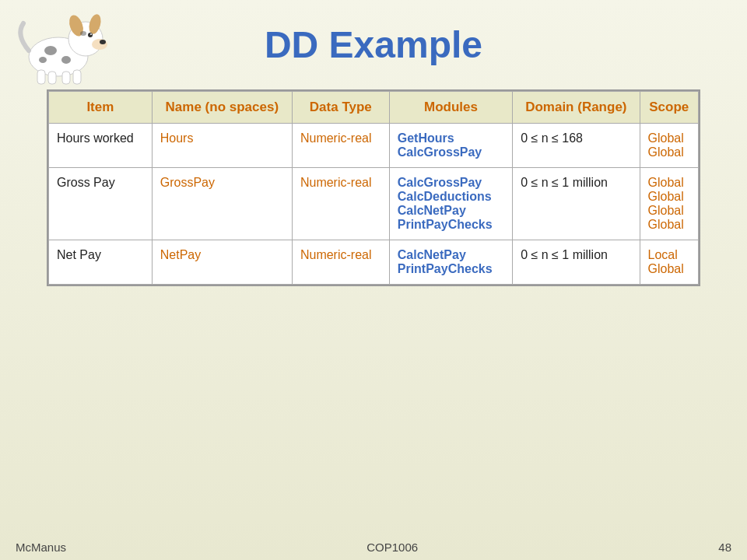  Describe the element at coordinates (222, 146) in the screenshot. I see `row1-name: Hours` at that location.